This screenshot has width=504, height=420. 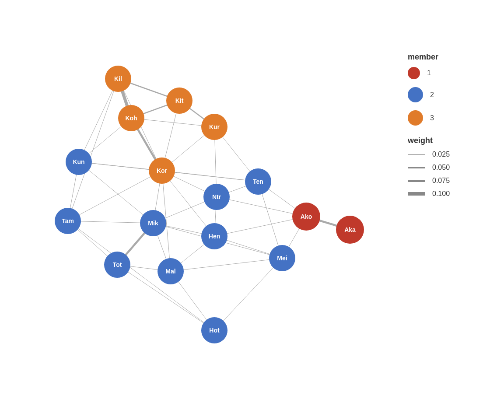 I want to click on node-label: Kil, so click(x=118, y=79).